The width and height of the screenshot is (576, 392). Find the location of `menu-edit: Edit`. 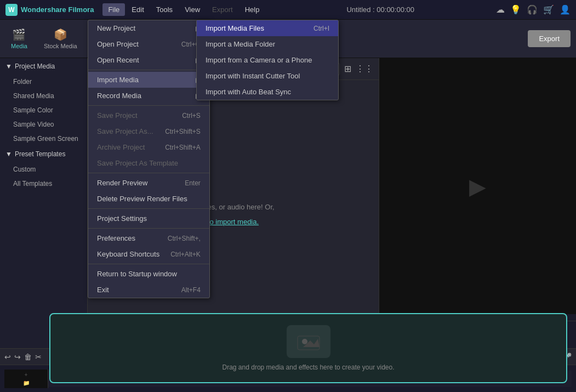

menu-edit: Edit is located at coordinates (138, 10).